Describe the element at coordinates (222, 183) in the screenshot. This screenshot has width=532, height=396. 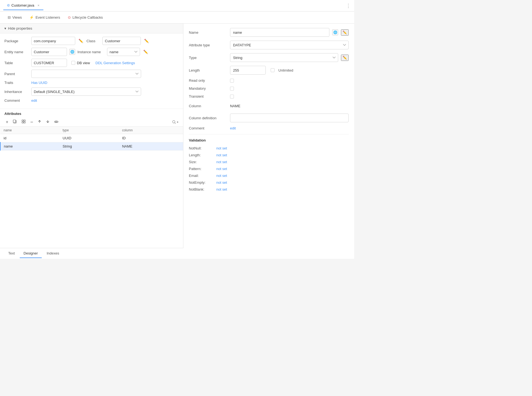
I see `not-empty-value: not set` at that location.